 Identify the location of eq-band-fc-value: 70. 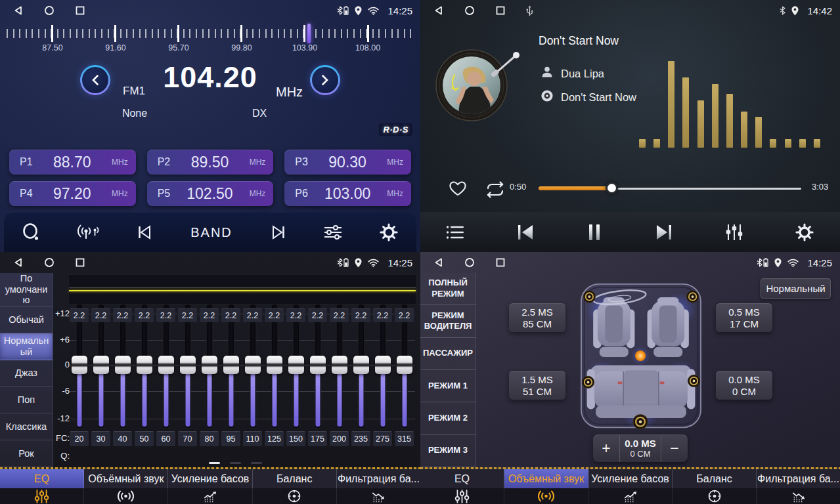
(188, 438).